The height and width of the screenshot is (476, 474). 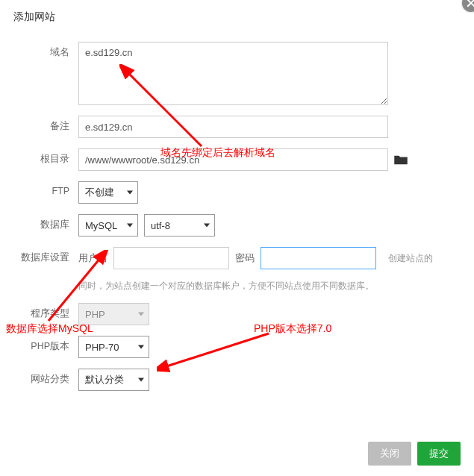 I want to click on label-domain: 域名, so click(x=46, y=51).